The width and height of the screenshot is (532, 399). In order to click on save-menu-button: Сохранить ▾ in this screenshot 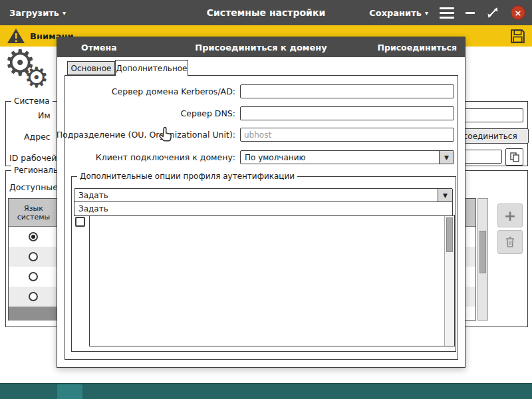, I will do `click(399, 13)`.